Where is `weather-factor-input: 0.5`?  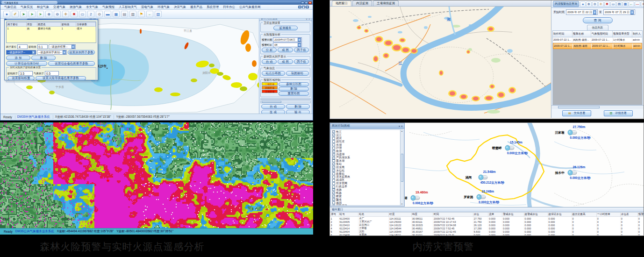
weather-factor-input: 0.5 is located at coordinates (52, 73).